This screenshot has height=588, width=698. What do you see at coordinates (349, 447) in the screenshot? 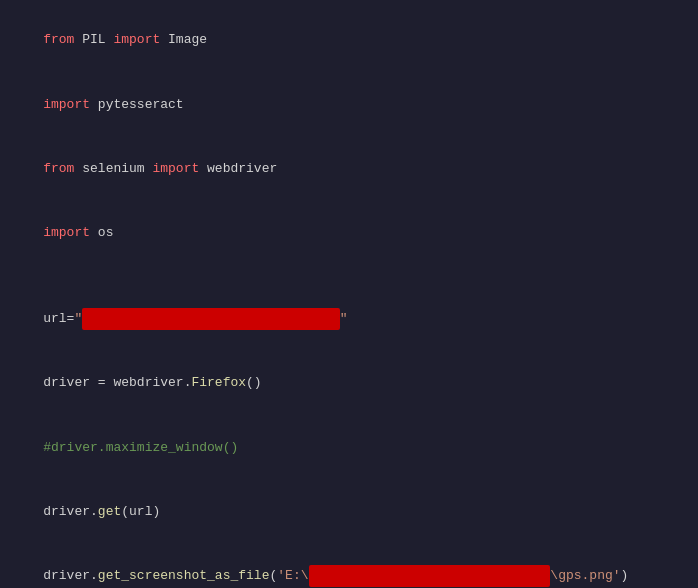
I see `code-line-8: #driver.maximize_window()` at bounding box center [349, 447].